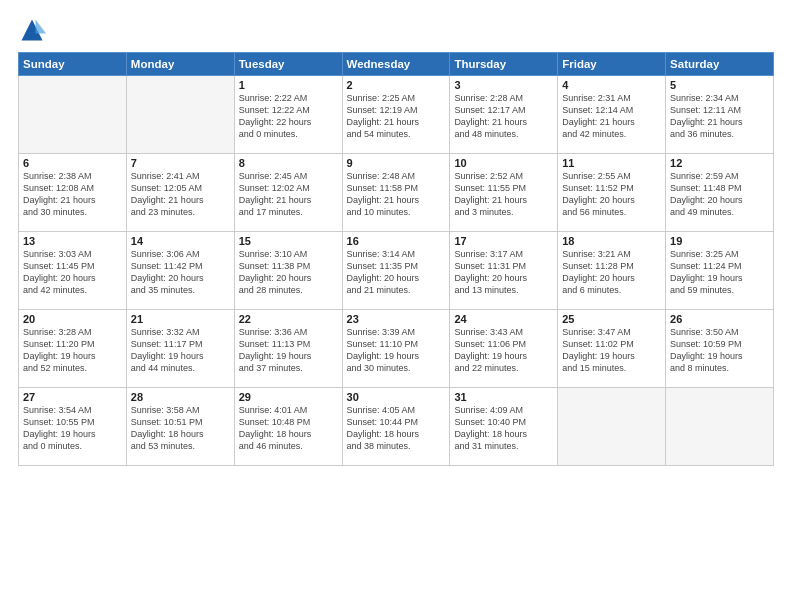  Describe the element at coordinates (612, 241) in the screenshot. I see `day-number: 18` at that location.